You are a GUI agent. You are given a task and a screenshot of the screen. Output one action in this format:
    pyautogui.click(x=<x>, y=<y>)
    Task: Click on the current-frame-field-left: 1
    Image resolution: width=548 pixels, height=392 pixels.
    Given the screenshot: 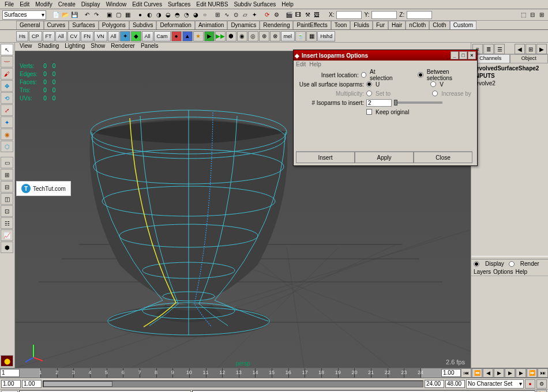 What is the action you would take?
    pyautogui.click(x=10, y=373)
    